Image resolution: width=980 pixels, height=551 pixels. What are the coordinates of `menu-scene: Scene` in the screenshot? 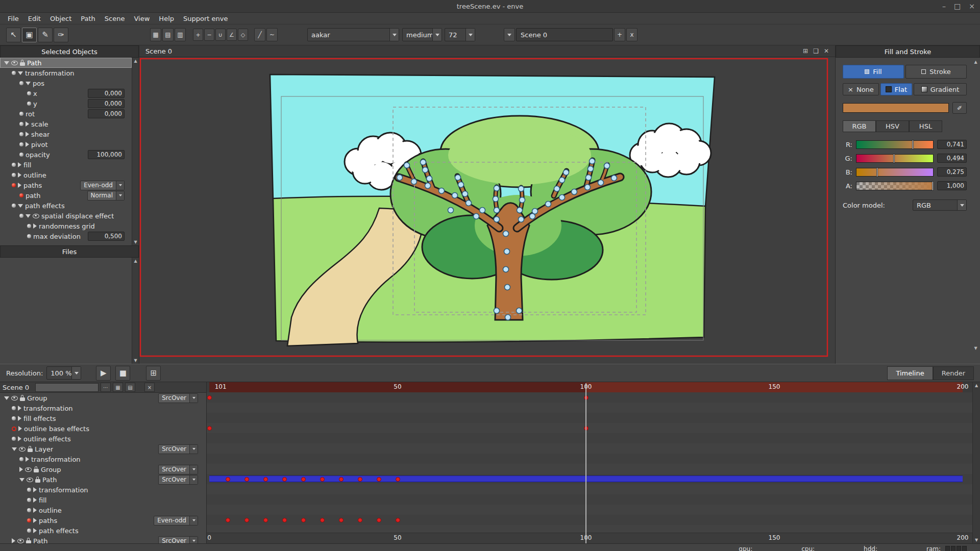 It's located at (115, 18).